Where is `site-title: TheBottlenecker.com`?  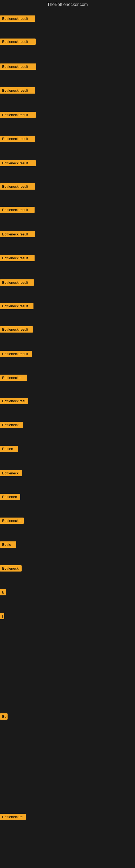
site-title: TheBottlenecker.com is located at coordinates (68, 5).